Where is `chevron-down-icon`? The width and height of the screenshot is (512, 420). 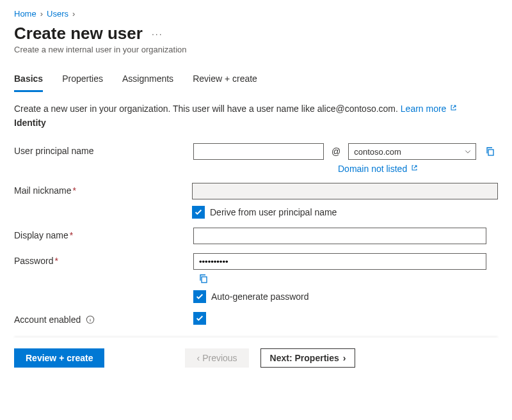 chevron-down-icon is located at coordinates (468, 152).